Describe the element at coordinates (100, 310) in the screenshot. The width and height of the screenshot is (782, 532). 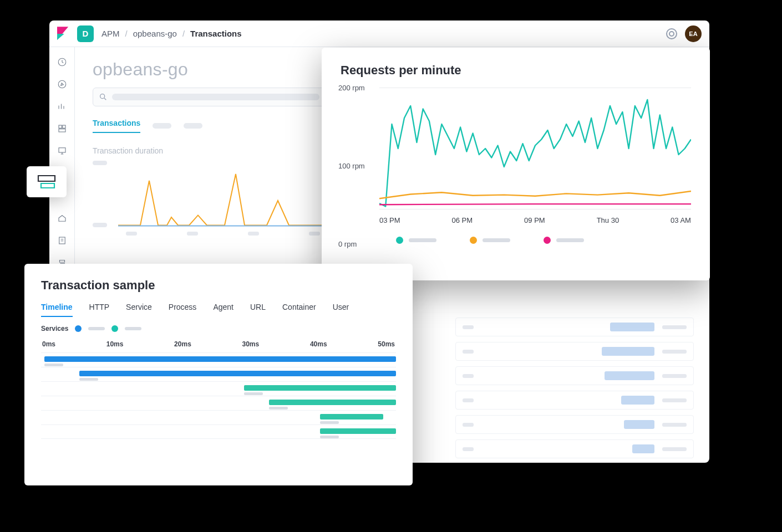
I see `tab-http: HTTP` at that location.